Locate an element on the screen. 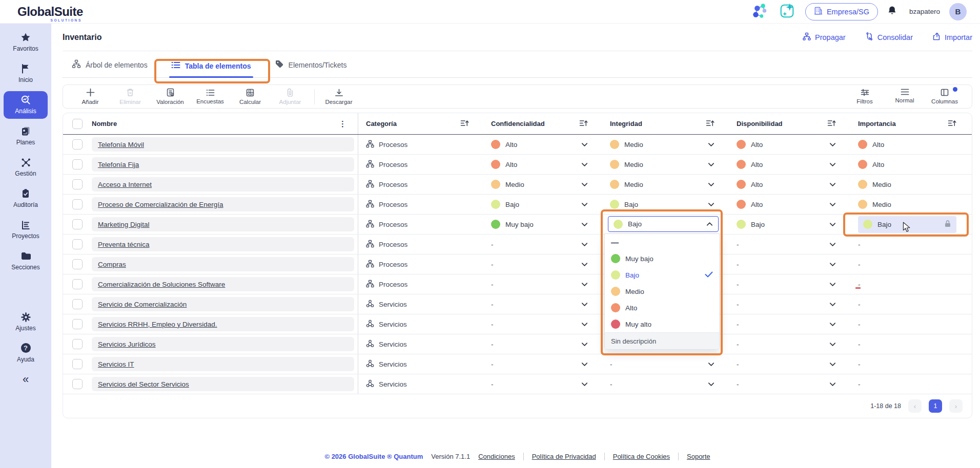  sidebar-item-secciones: Secciones is located at coordinates (26, 261).